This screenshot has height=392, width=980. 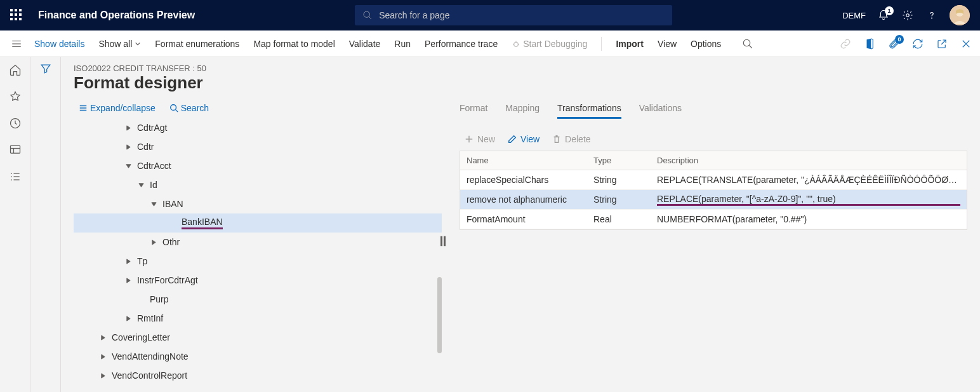 What do you see at coordinates (117, 108) in the screenshot?
I see `expand-collapse-button: Expand/collapse` at bounding box center [117, 108].